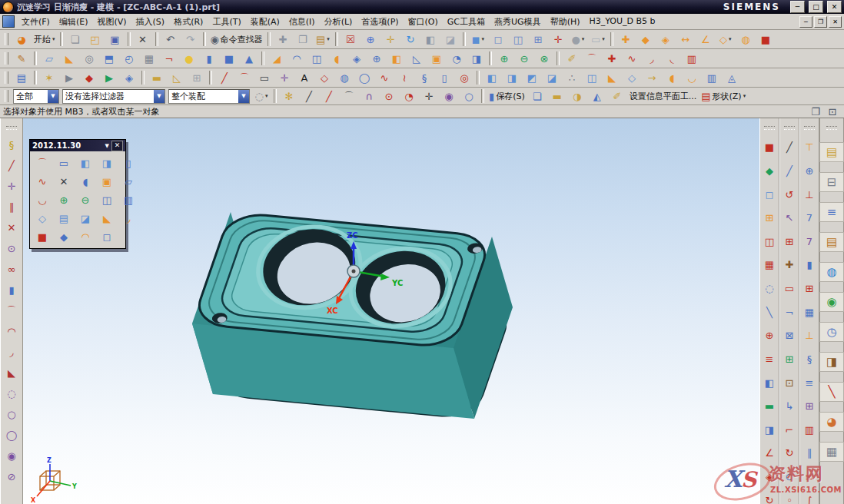 This screenshot has height=504, width=844. What do you see at coordinates (324, 78) in the screenshot?
I see `offset-curve-icon: ◇` at bounding box center [324, 78].